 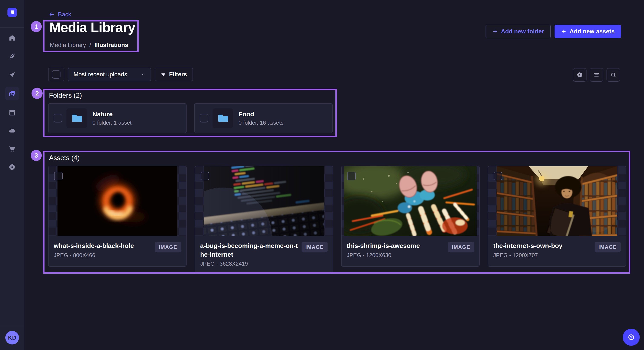 What do you see at coordinates (12, 56) in the screenshot?
I see `sidebar-item-content` at bounding box center [12, 56].